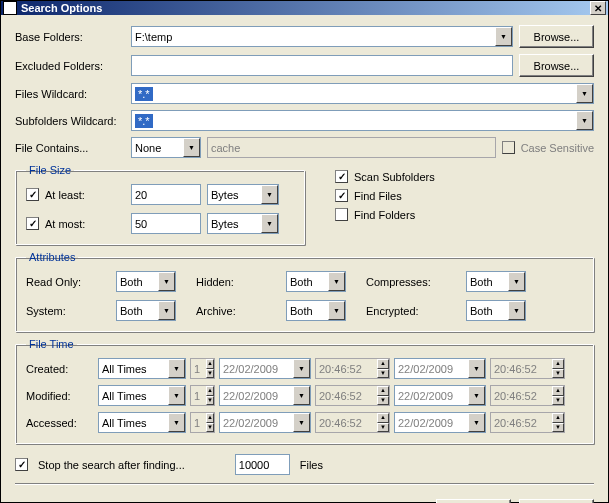 The image size is (609, 503). Describe the element at coordinates (556, 501) in the screenshot. I see `cancel-button: Cancel` at that location.